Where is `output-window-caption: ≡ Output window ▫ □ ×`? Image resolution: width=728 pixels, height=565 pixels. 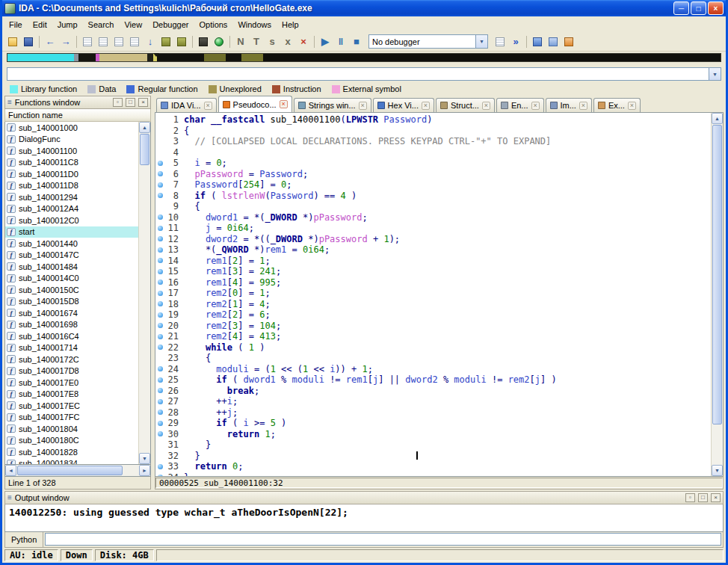
output-window-caption: ≡ Output window ▫ □ × is located at coordinates (364, 498).